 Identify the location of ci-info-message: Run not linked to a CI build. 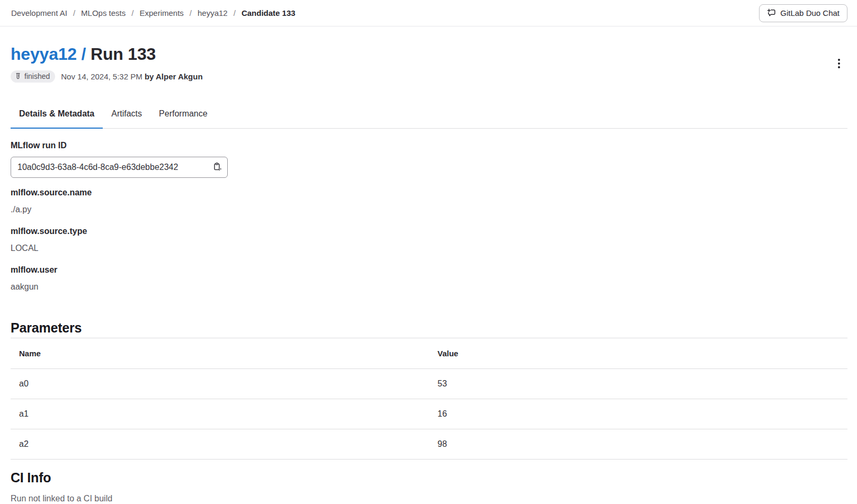
(429, 499).